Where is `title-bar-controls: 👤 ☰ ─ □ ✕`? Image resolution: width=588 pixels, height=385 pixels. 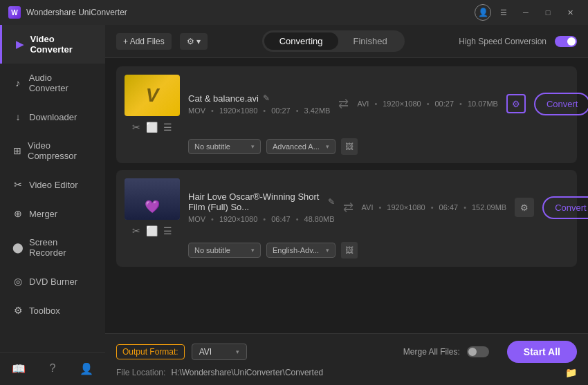
title-bar-controls: 👤 ☰ ─ □ ✕ is located at coordinates (527, 12).